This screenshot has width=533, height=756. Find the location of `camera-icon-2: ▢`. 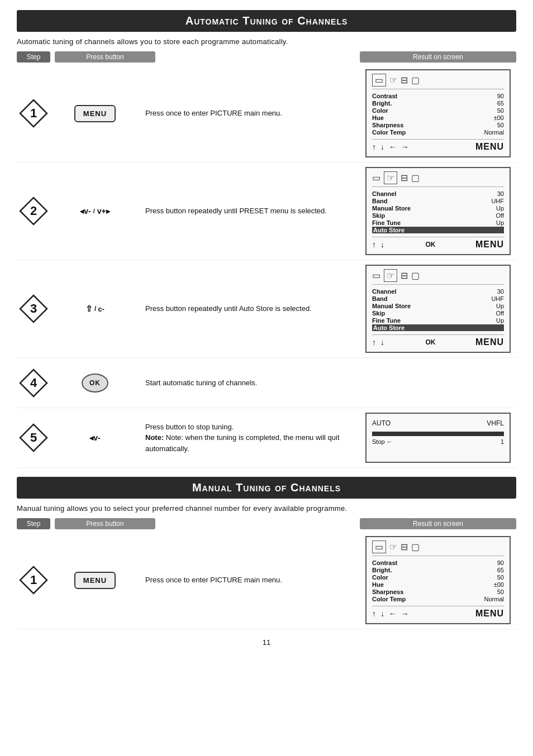

camera-icon-2: ▢ is located at coordinates (416, 178).